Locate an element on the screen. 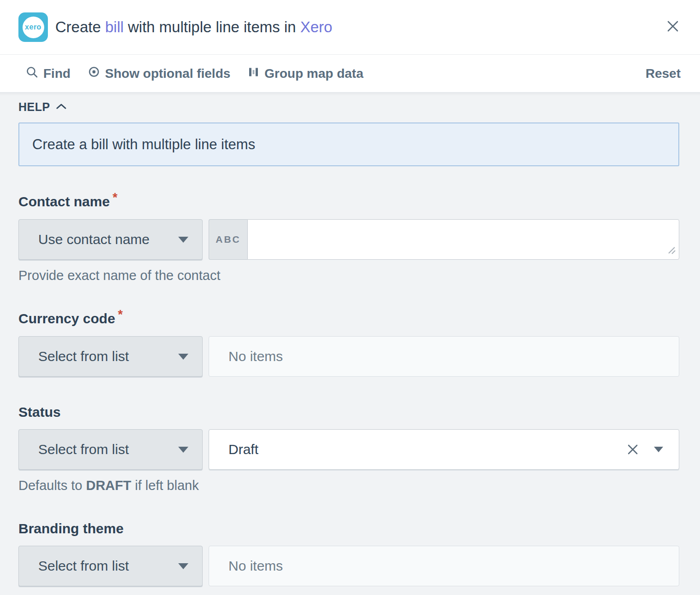 Image resolution: width=700 pixels, height=595 pixels. show-optional-fields-label: Show optional fields is located at coordinates (168, 74).